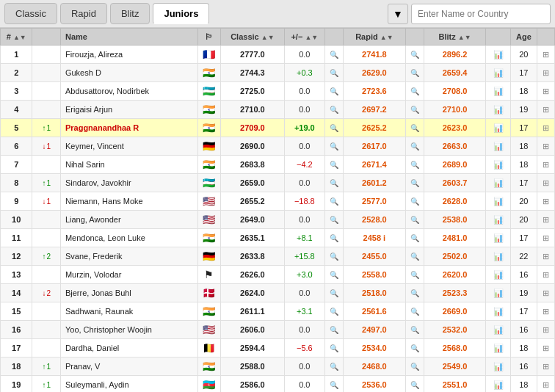  Describe the element at coordinates (131, 13) in the screenshot. I see `tab-blitz: Blitz` at that location.